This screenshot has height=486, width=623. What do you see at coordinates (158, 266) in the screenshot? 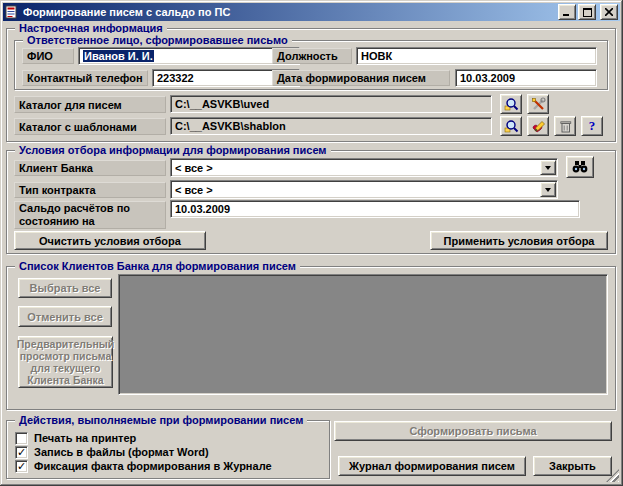
I see `group-clients-list-caption: Список Клиентов Банка для формирования п…` at bounding box center [158, 266].